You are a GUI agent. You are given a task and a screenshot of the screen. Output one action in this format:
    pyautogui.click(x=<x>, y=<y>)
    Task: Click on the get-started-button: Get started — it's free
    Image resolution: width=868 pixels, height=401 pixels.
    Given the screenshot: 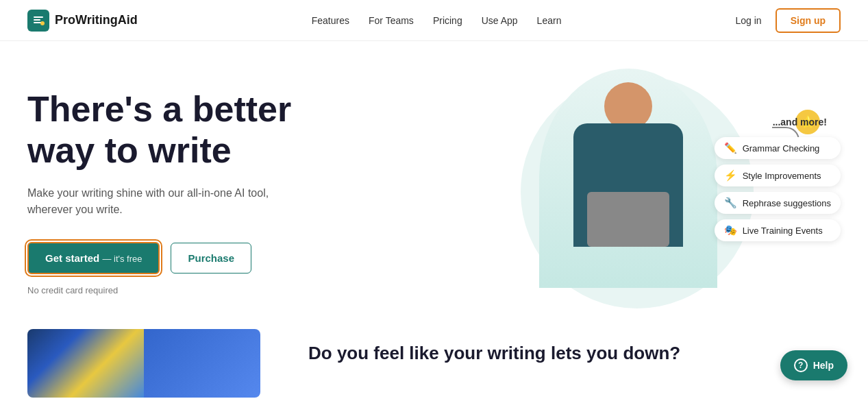 What is the action you would take?
    pyautogui.click(x=93, y=258)
    